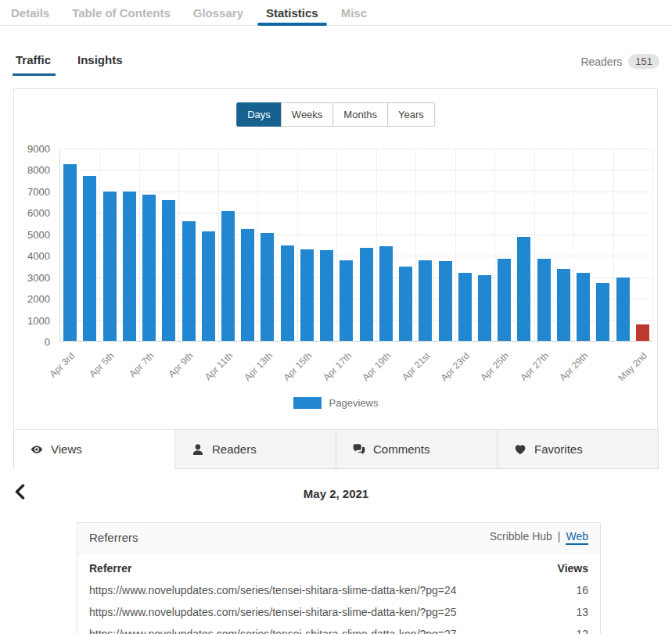 This screenshot has height=634, width=672. Describe the element at coordinates (339, 538) in the screenshot. I see `referrers-header: Referrers Scribble Hub | Web` at that location.